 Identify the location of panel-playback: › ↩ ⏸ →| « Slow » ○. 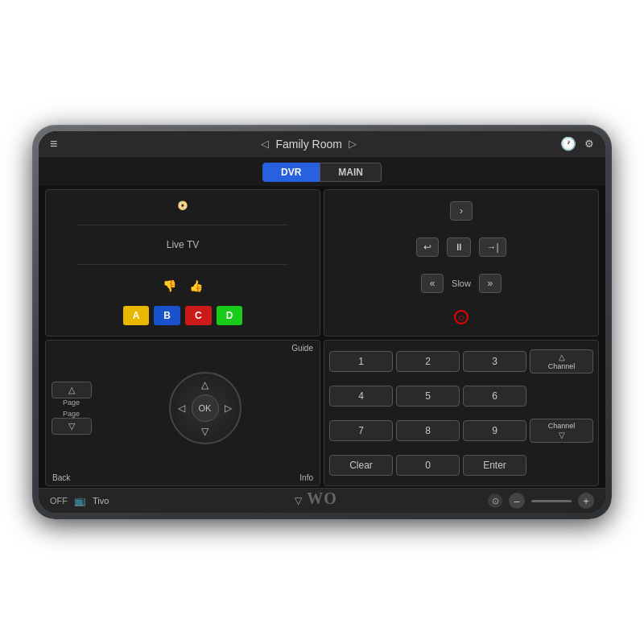
(461, 262).